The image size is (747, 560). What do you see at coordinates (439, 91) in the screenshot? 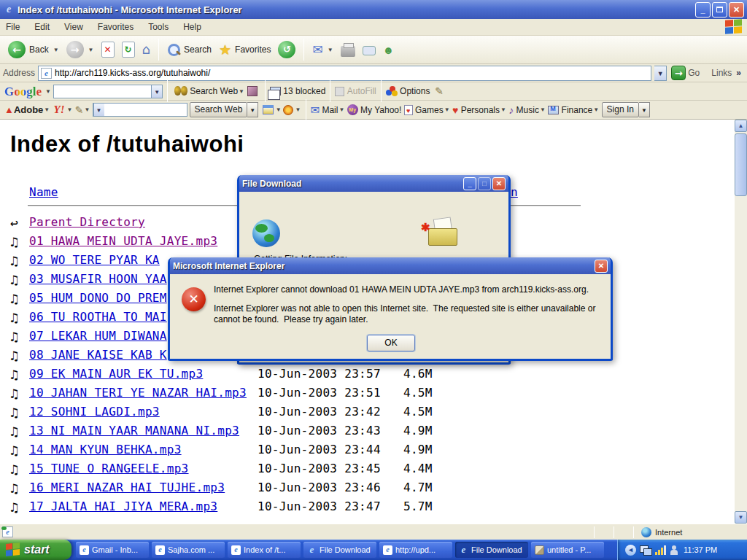
I see `highlighter-icon: ✎` at bounding box center [439, 91].